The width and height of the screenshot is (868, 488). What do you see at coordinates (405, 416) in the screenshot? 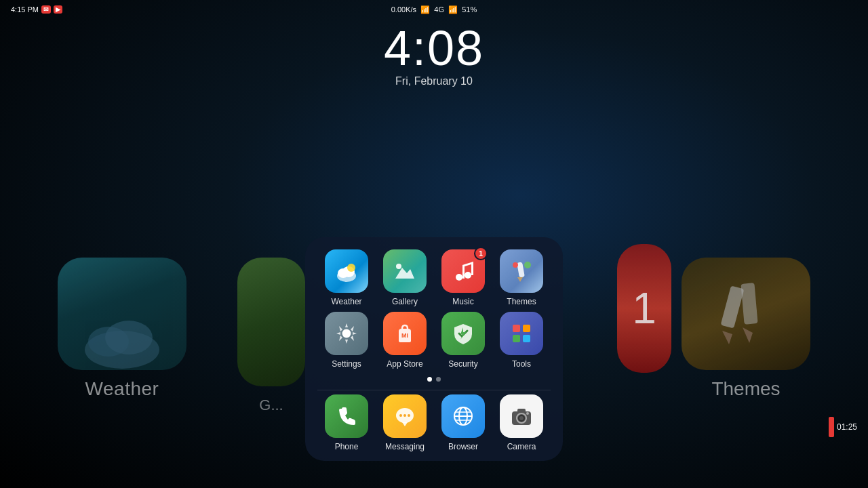
I see `app-icon-messaging` at bounding box center [405, 416].